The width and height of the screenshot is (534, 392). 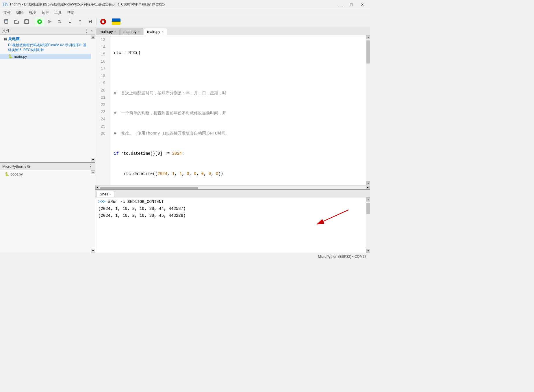 What do you see at coordinates (155, 31) in the screenshot?
I see `tab-3: main.py ×` at bounding box center [155, 31].